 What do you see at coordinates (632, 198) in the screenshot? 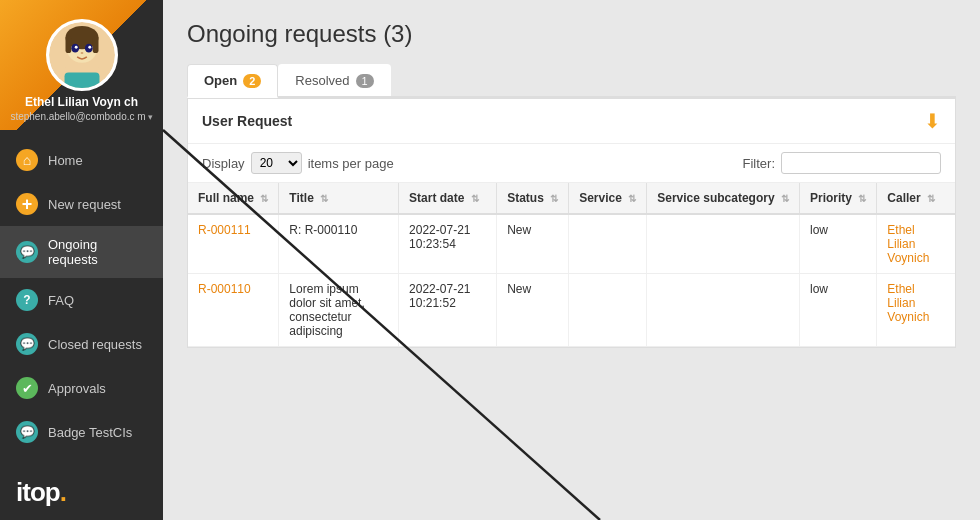
I see `sort-icon-service: ⇅` at bounding box center [632, 198].